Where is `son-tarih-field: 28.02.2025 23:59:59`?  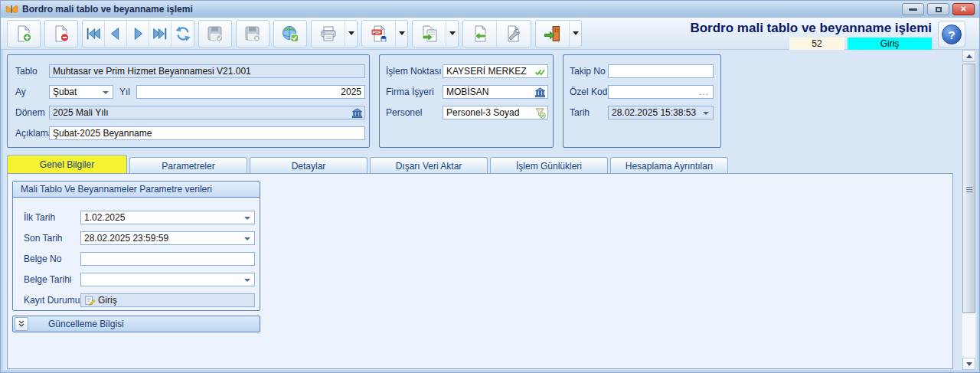 son-tarih-field: 28.02.2025 23:59:59 is located at coordinates (168, 238).